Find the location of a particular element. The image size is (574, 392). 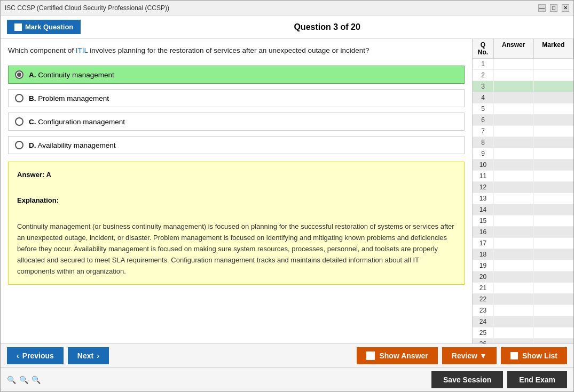

right-panel-header: Q No. Answer Marked is located at coordinates (523, 49).